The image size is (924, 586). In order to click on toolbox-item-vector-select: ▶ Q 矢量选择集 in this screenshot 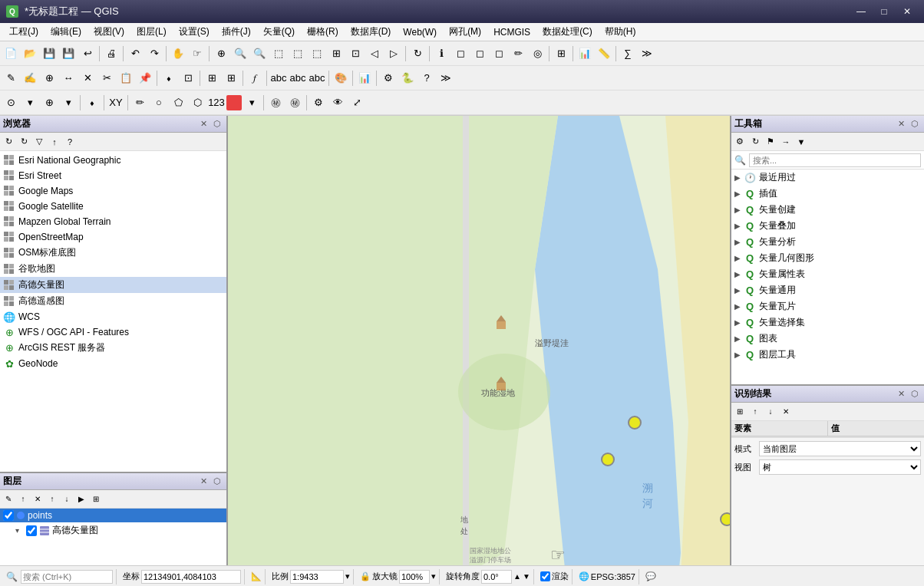, I will do `click(827, 322)`.